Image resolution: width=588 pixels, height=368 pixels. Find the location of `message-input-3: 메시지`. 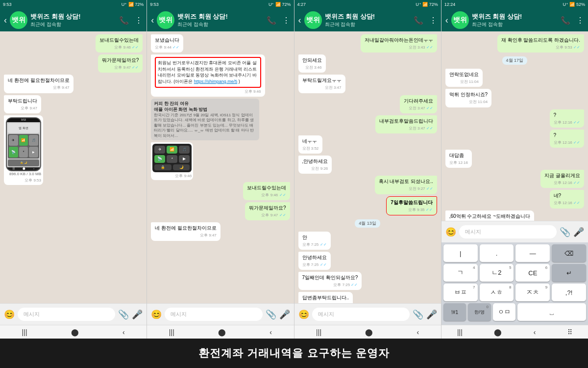

message-input-3: 메시지 is located at coordinates (361, 314).